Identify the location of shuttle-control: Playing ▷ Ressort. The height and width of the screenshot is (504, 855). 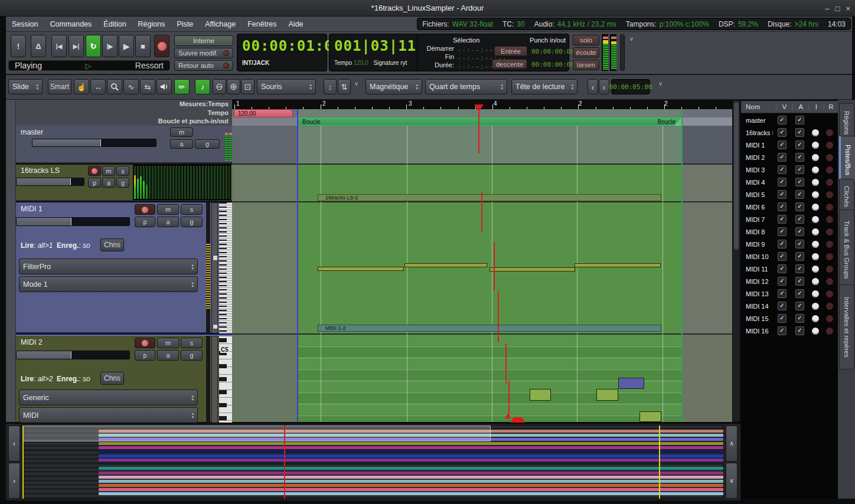
(89, 66).